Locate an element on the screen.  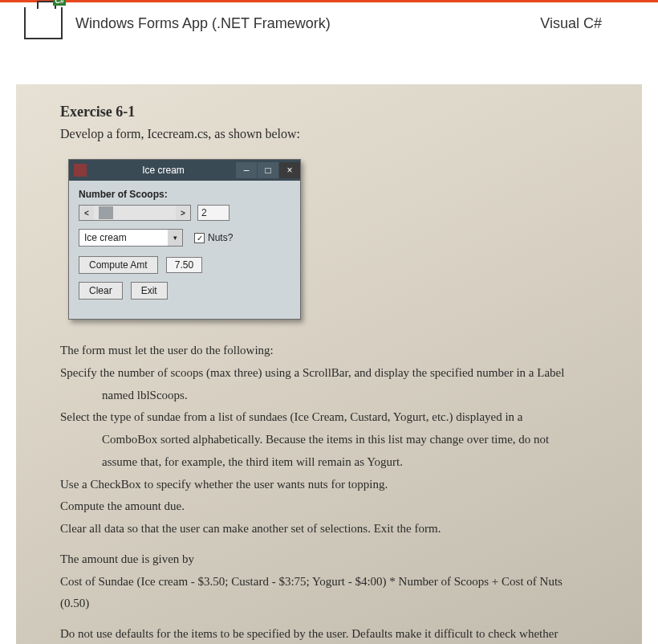
scroll-right-arrow-icon: > is located at coordinates (183, 213).